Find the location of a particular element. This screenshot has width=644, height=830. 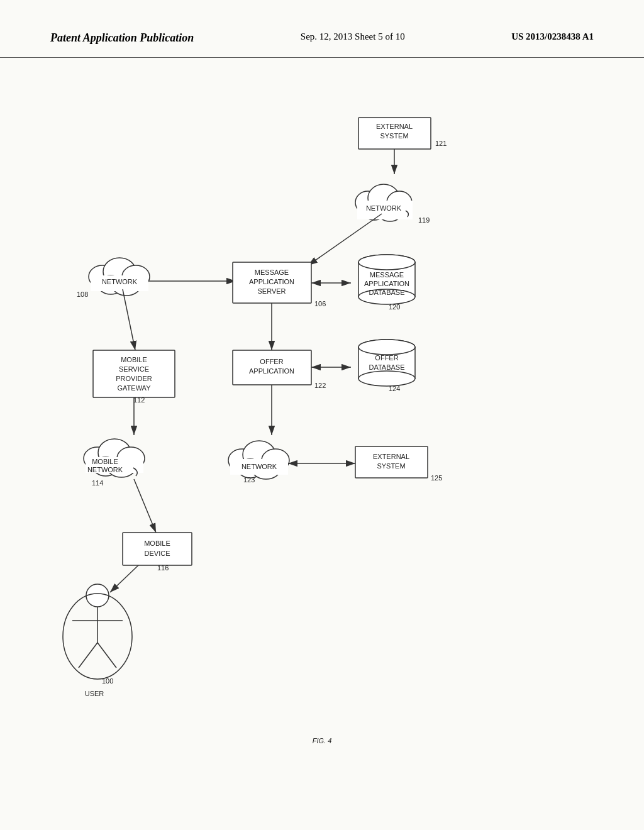

svg-text: 125 is located at coordinates (436, 478).